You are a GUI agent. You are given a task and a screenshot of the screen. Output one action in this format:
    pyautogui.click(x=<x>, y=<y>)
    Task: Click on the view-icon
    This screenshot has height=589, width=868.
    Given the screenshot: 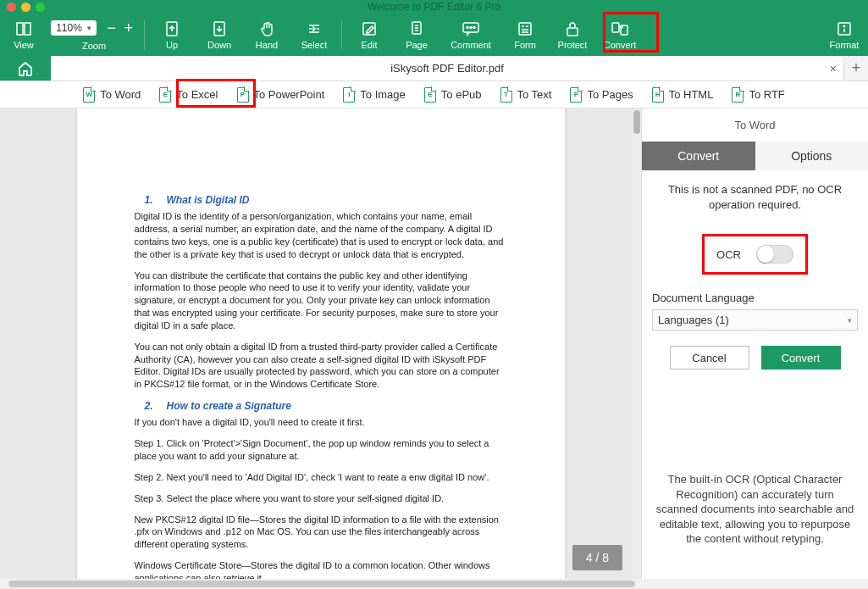 What is the action you would take?
    pyautogui.click(x=24, y=29)
    